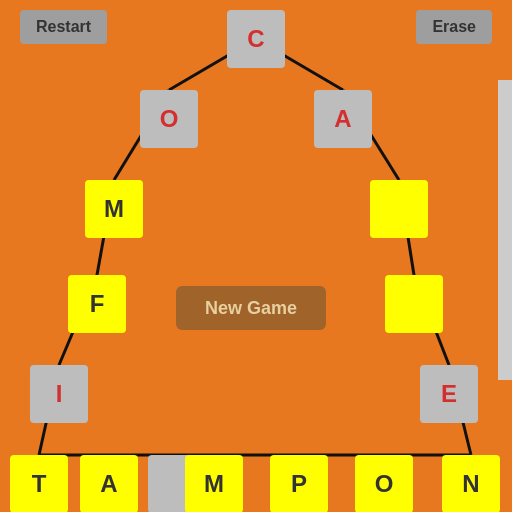 The image size is (512, 512). What do you see at coordinates (414, 304) in the screenshot?
I see `tile-r2` at bounding box center [414, 304].